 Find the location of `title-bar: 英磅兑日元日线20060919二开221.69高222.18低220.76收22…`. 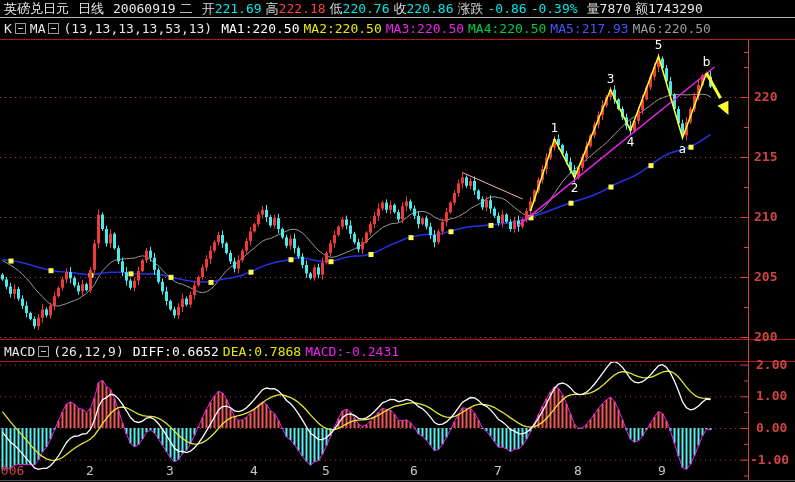

title-bar: 英磅兑日元日线20060919二开221.69高222.18低220.76收22… is located at coordinates (354, 8).